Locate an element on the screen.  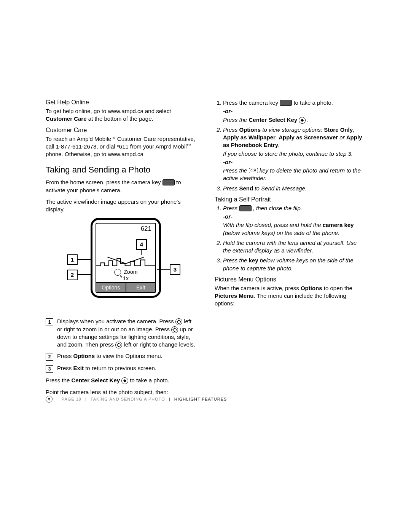
legend-number: 3 is located at coordinates (49, 369).